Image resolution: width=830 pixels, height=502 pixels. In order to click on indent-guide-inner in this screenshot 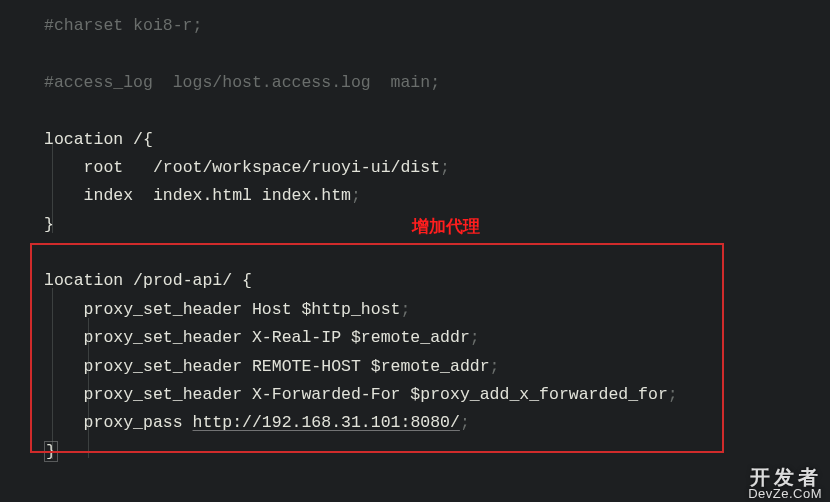, I will do `click(88, 388)`.